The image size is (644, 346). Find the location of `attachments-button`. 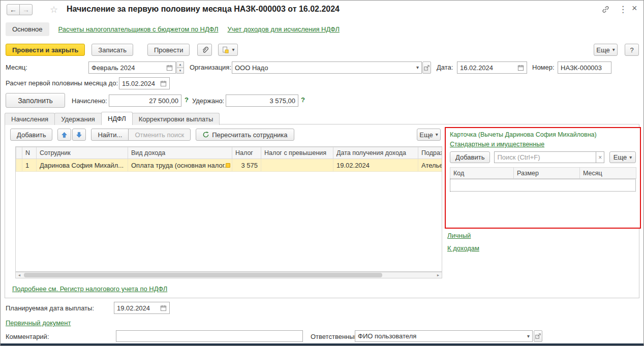

attachments-button is located at coordinates (204, 50).